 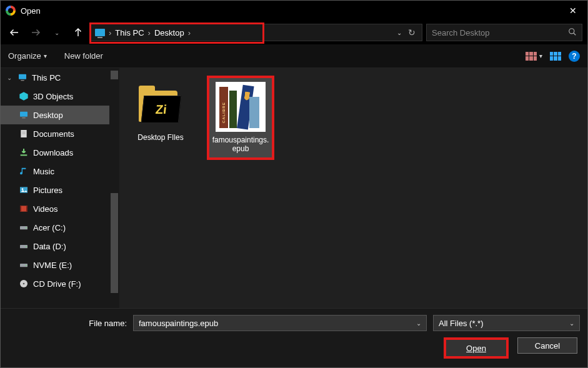 What do you see at coordinates (294, 11) in the screenshot?
I see `titlebar: Open ✕` at bounding box center [294, 11].